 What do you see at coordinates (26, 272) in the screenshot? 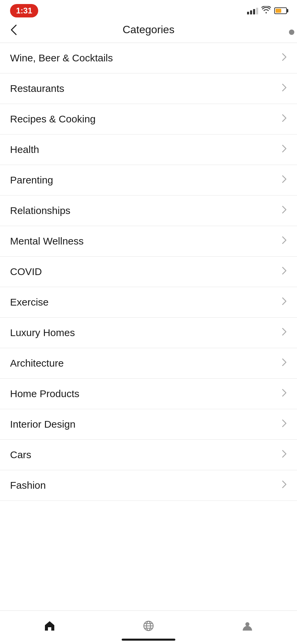
I see `category-label: COVID` at bounding box center [26, 272].